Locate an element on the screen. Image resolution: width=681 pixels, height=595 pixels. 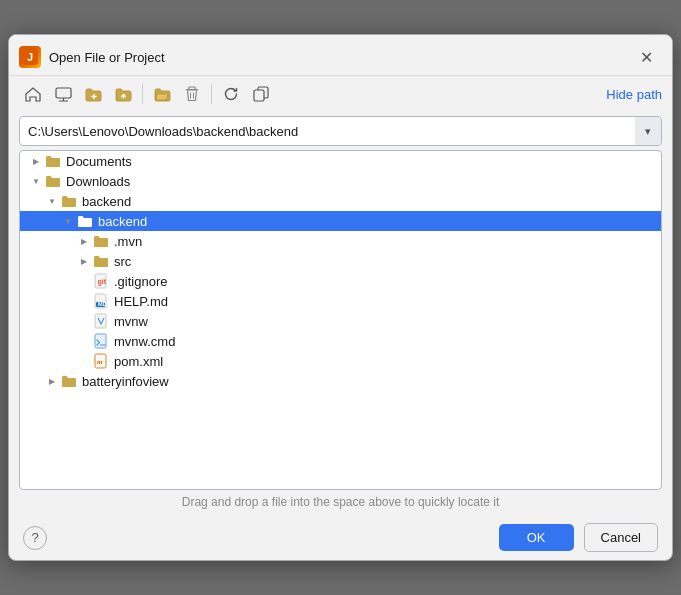
expander-gitignore is located at coordinates (84, 281).